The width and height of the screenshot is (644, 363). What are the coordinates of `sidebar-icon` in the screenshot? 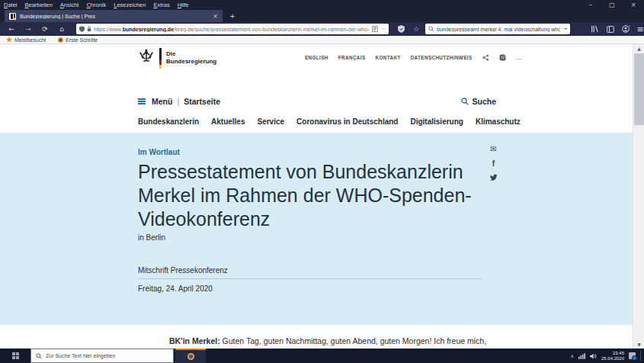 It's located at (610, 29).